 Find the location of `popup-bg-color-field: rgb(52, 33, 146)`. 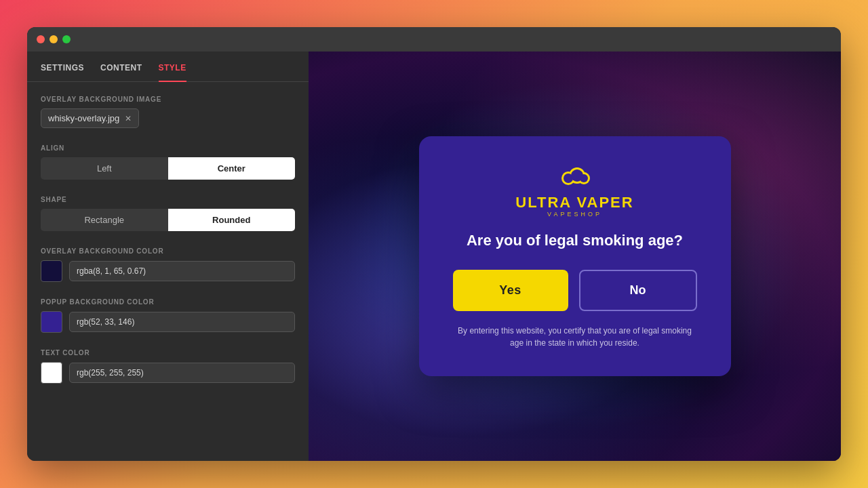

popup-bg-color-field: rgb(52, 33, 146) is located at coordinates (168, 322).